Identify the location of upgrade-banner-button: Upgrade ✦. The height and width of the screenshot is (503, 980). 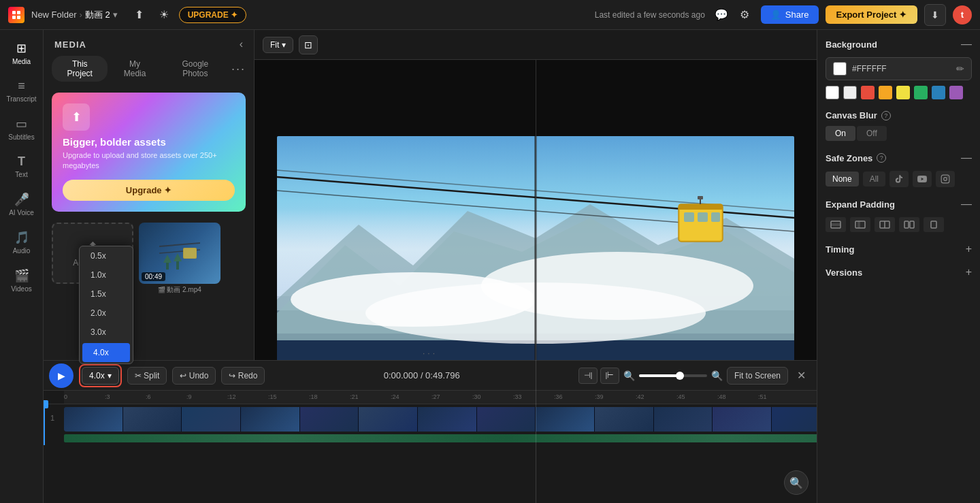
(148, 191).